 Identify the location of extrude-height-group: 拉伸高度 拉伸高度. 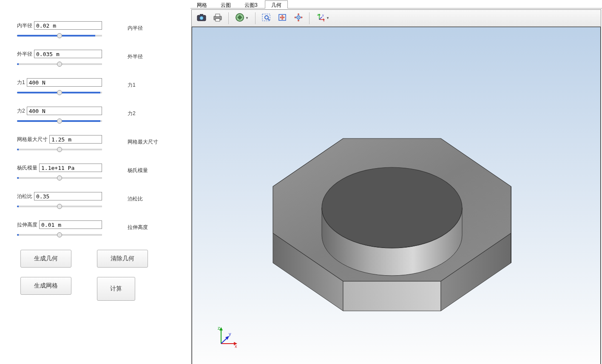
(95, 229).